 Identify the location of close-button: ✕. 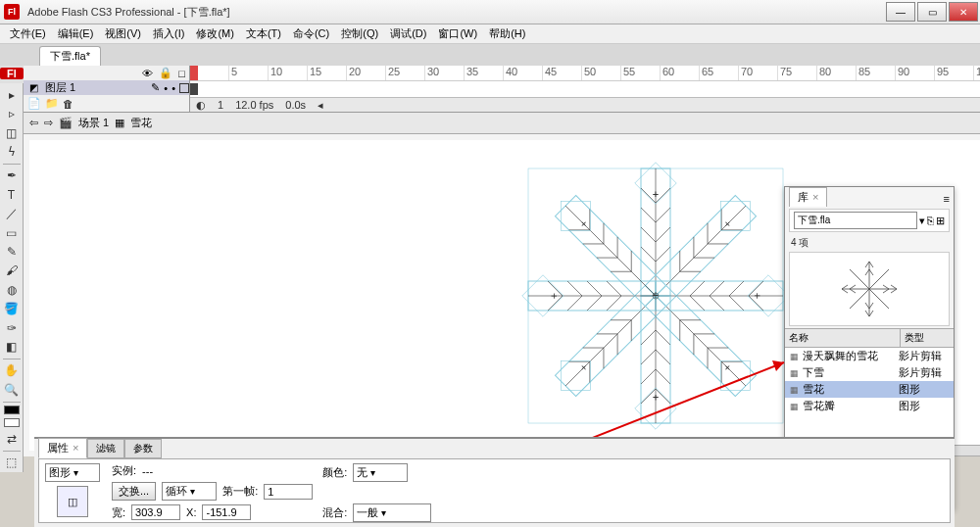
(963, 12).